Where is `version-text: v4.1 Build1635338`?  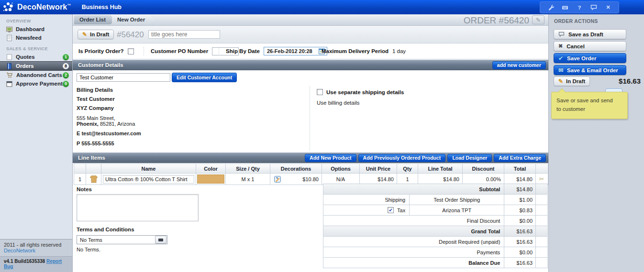 version-text: v4.1 Build1635338 is located at coordinates (24, 261).